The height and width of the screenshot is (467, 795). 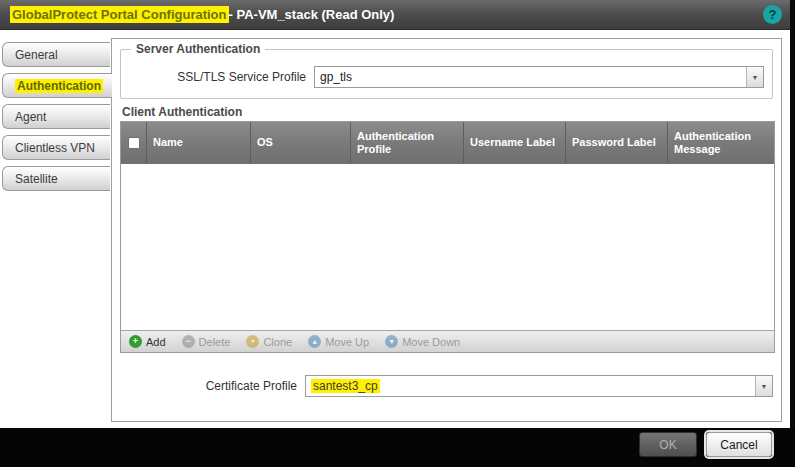 I want to click on column-header-authentication-profile: Authentication Profile, so click(x=408, y=143).